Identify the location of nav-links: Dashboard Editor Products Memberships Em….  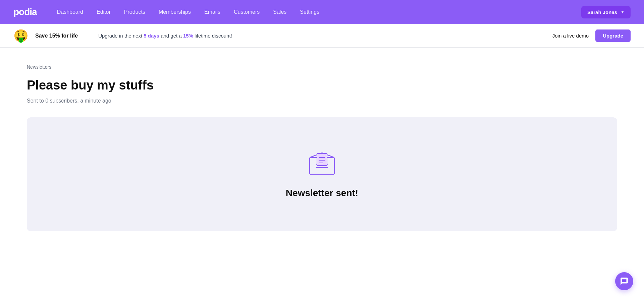
(319, 12).